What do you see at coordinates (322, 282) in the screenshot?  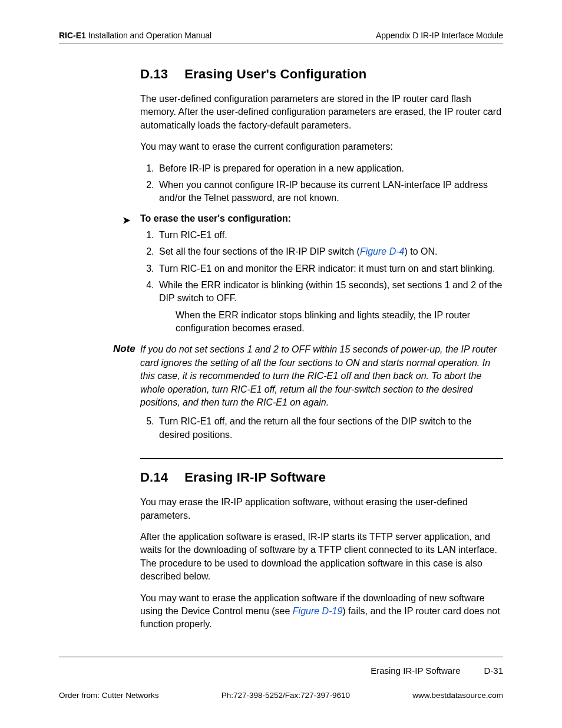 I see `procedure-steps: Turn RIC-E1 off. Set all the four sectio…` at bounding box center [322, 282].